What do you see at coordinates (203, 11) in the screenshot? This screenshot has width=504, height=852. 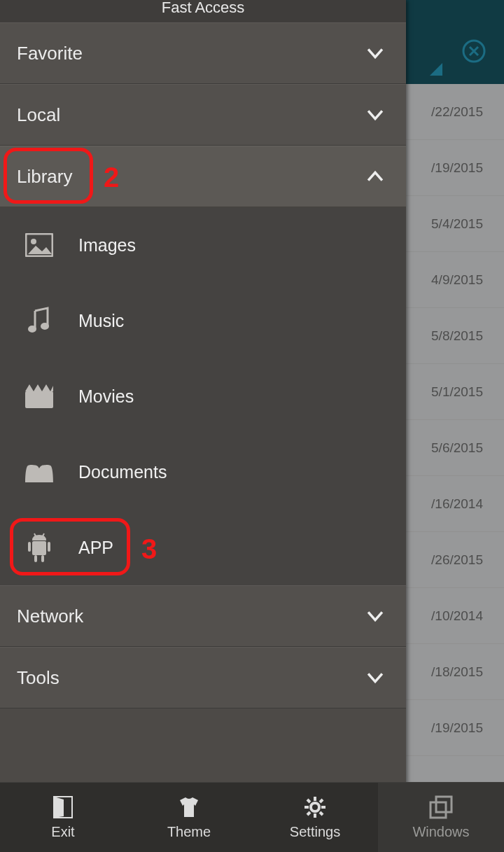 I see `drawer-title: Fast Access` at bounding box center [203, 11].